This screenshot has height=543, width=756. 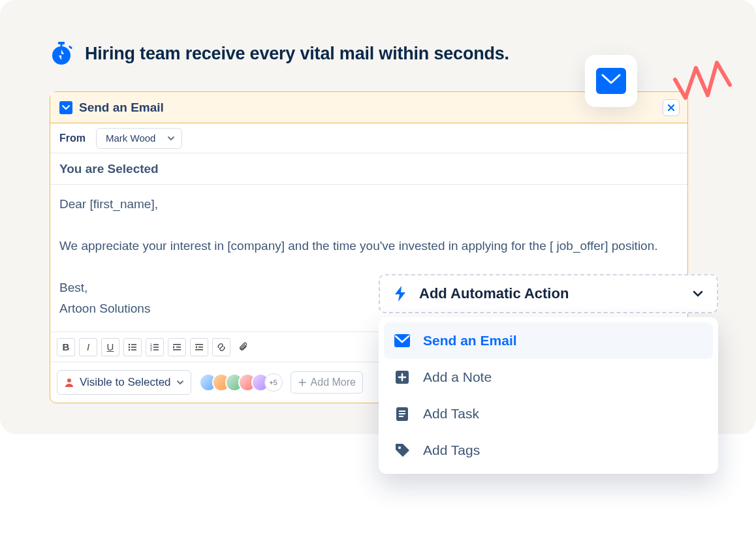 What do you see at coordinates (155, 347) in the screenshot?
I see `numbered-list-button: 123` at bounding box center [155, 347].